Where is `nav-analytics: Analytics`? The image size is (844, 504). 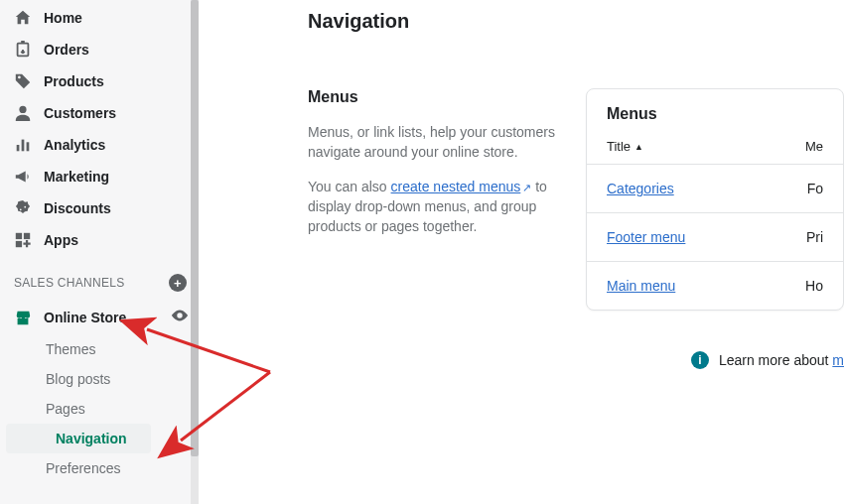
nav-analytics: Analytics is located at coordinates (99, 145).